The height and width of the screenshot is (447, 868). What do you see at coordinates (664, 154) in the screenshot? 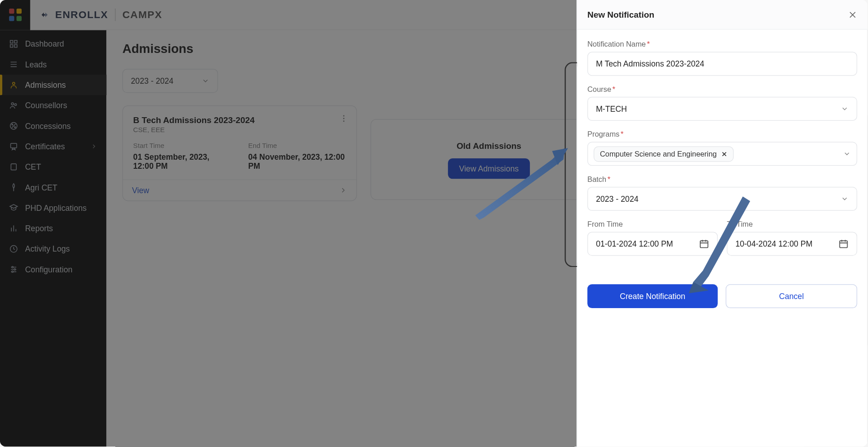
I see `program-chip: Computer Science and Engineering` at bounding box center [664, 154].